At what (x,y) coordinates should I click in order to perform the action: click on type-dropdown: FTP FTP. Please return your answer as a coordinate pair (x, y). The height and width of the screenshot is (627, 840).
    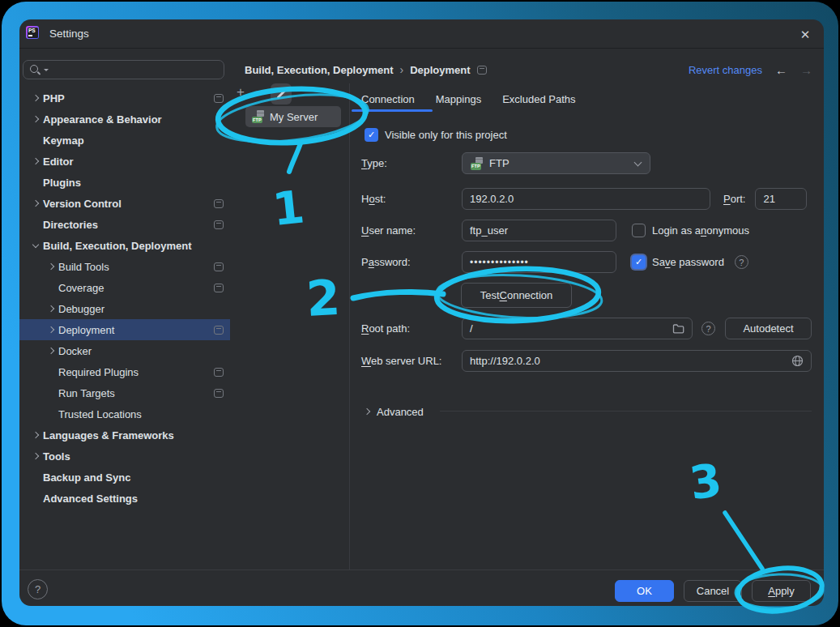
    Looking at the image, I should click on (556, 164).